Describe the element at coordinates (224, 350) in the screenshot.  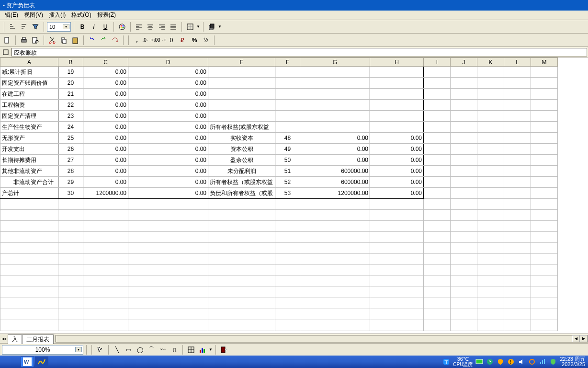
I see `exit-tool-icon` at that location.